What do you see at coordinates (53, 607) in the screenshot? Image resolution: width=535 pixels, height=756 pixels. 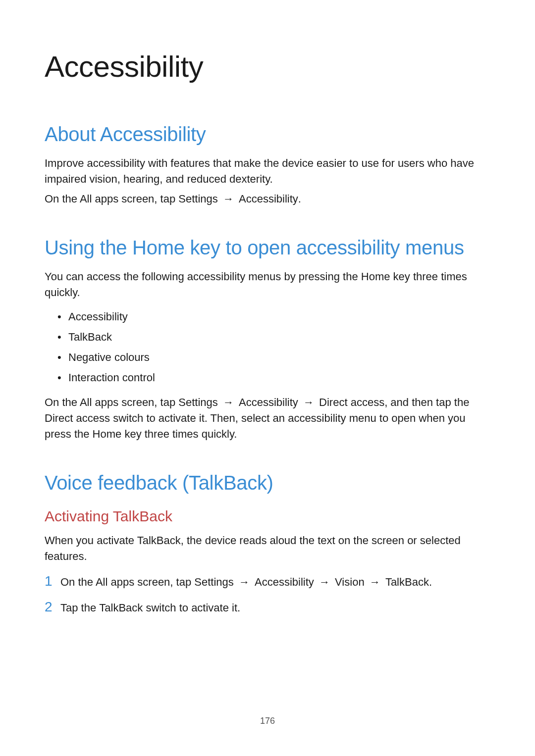 I see `step-number-2: 2` at bounding box center [53, 607].